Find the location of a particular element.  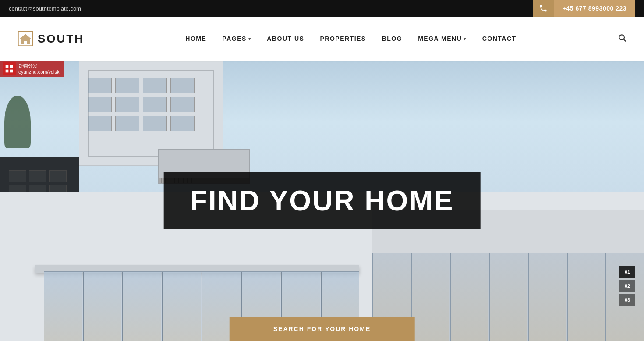

phone-icon is located at coordinates (543, 8).